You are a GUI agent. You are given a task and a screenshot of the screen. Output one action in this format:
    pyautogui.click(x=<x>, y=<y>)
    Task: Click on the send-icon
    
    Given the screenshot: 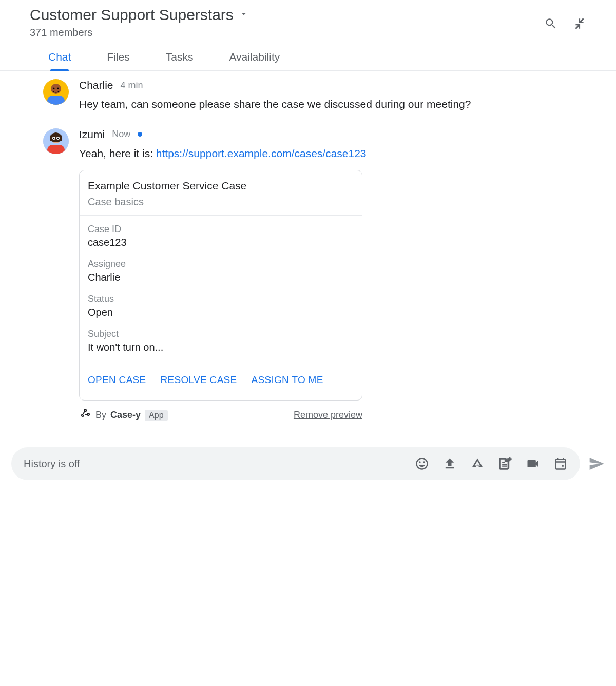 What is the action you would take?
    pyautogui.click(x=596, y=464)
    